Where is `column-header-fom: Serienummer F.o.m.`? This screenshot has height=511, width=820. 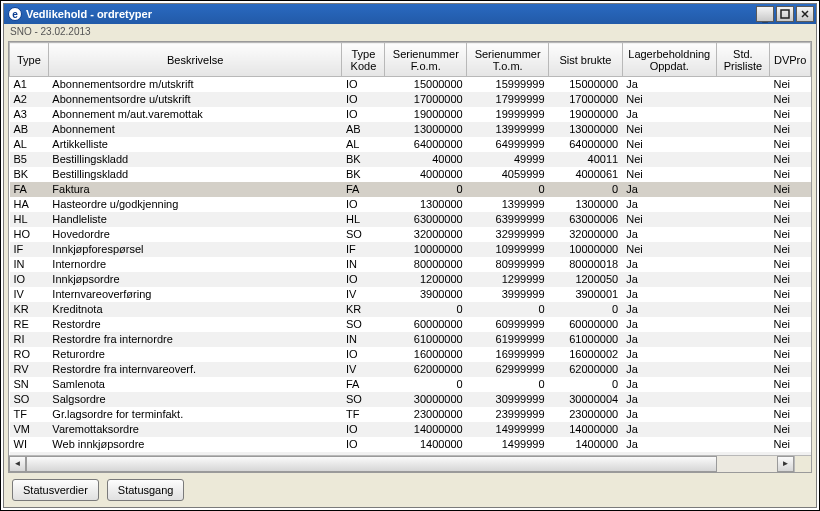 column-header-fom: Serienummer F.o.m. is located at coordinates (426, 60).